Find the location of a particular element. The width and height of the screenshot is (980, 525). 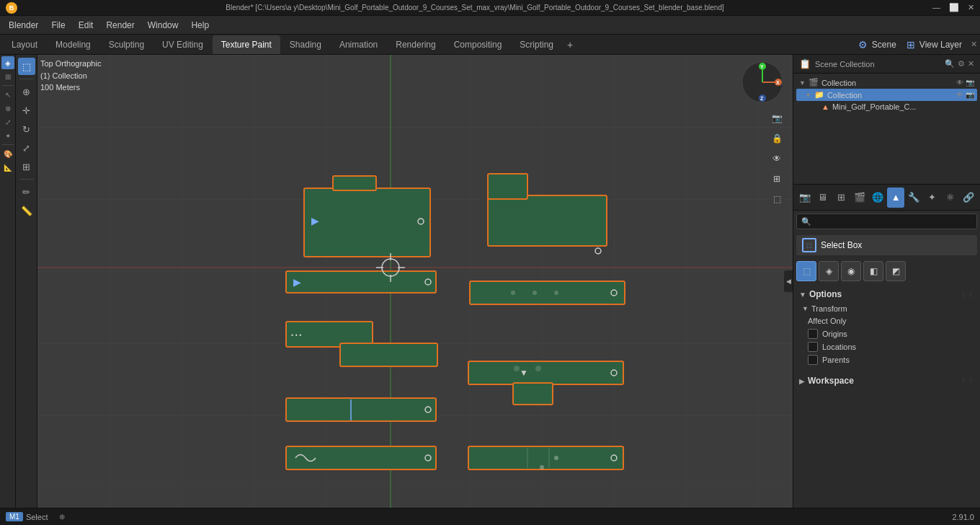

parents-checkbox-row: Parents is located at coordinates (886, 360).